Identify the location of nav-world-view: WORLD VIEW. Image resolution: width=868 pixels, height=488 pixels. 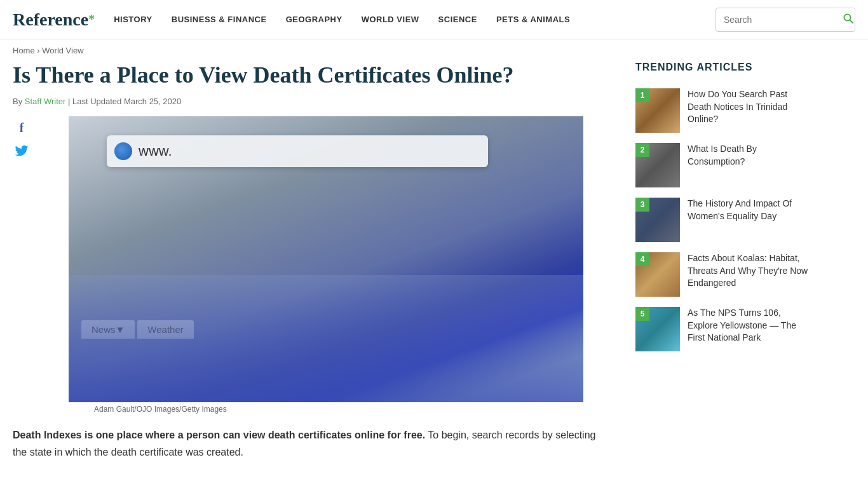
(390, 19).